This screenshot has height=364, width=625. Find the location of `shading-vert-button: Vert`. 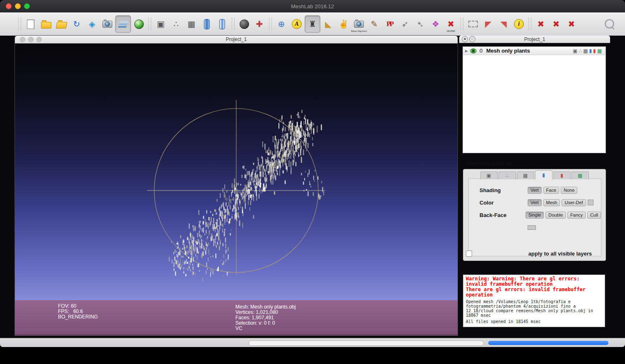

shading-vert-button: Vert is located at coordinates (535, 190).